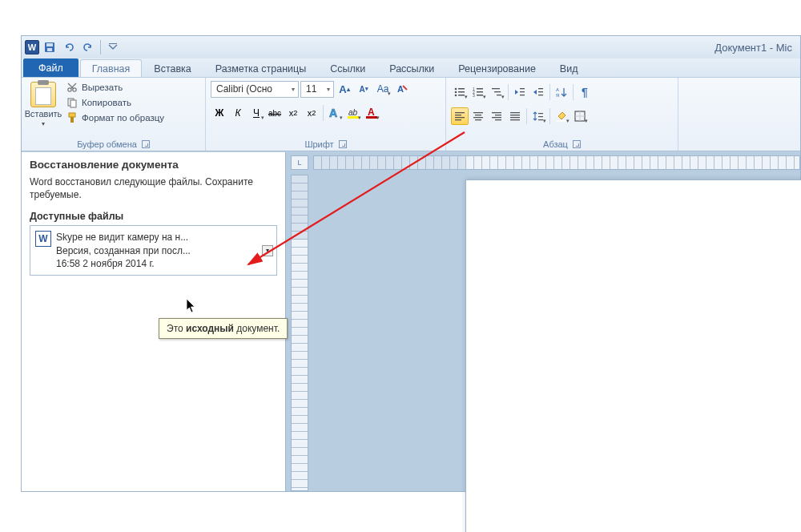 The height and width of the screenshot is (532, 801). Describe the element at coordinates (268, 251) in the screenshot. I see `recovery-item-dropdown: ▾` at that location.